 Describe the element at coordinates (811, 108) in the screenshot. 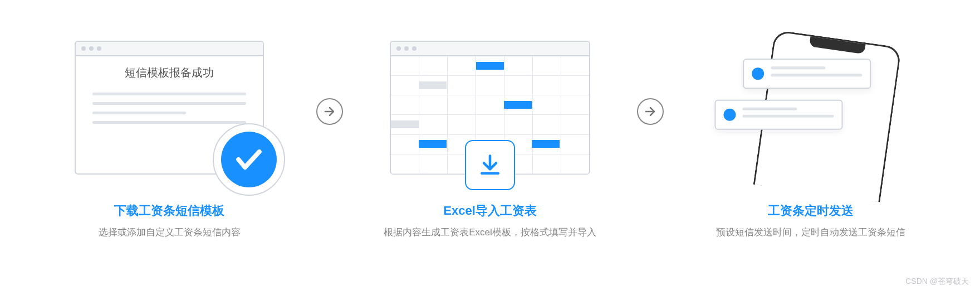

I see `step-3-illustration` at that location.